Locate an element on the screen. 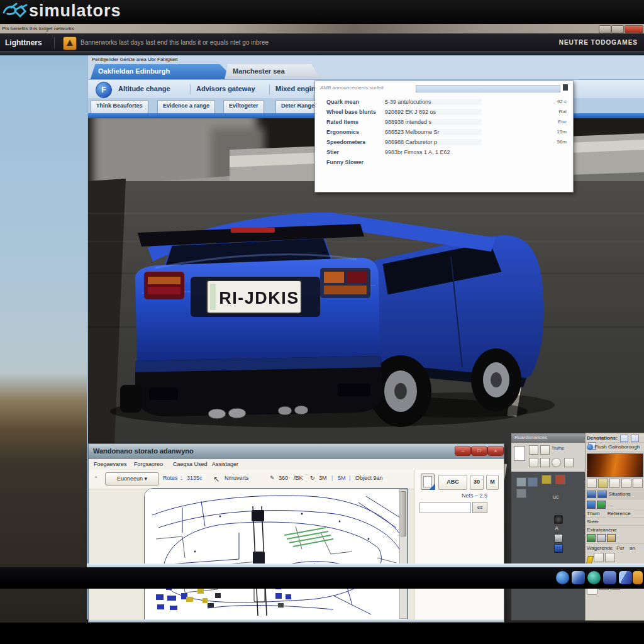 The height and width of the screenshot is (644, 644). property-row: Stier 9983br Fimoss 1 A, 1 E62 is located at coordinates (444, 153).